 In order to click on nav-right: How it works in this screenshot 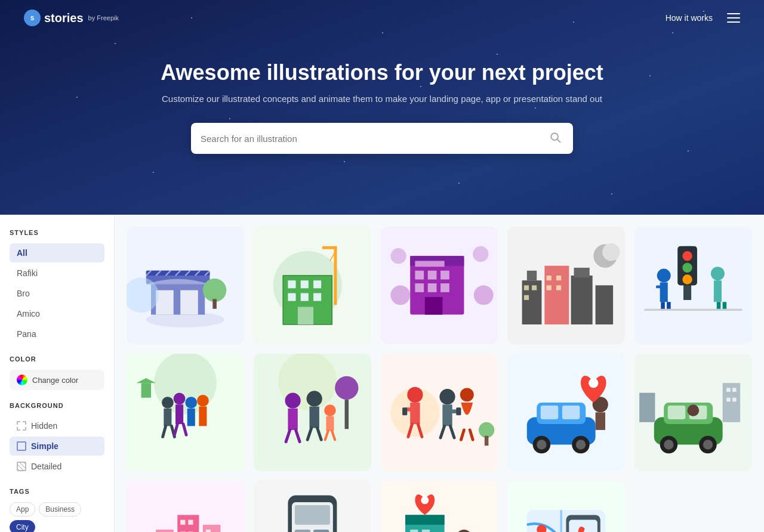, I will do `click(703, 18)`.